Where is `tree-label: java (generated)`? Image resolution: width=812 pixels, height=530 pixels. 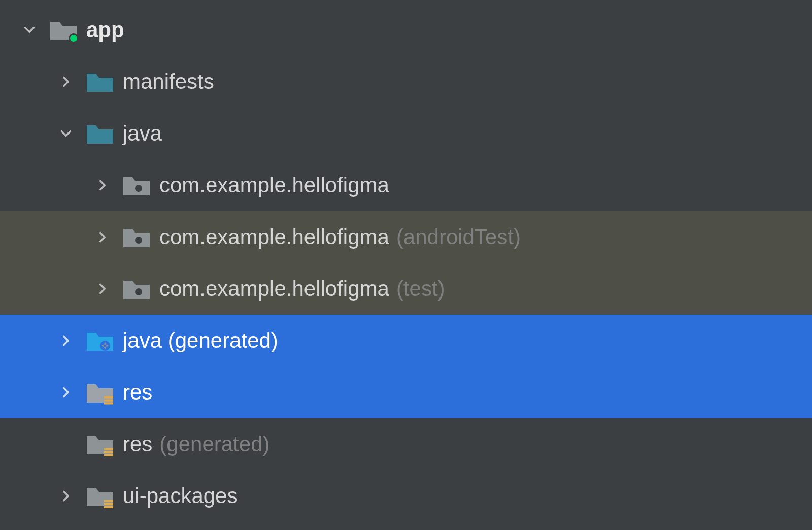
tree-label: java (generated) is located at coordinates (200, 341).